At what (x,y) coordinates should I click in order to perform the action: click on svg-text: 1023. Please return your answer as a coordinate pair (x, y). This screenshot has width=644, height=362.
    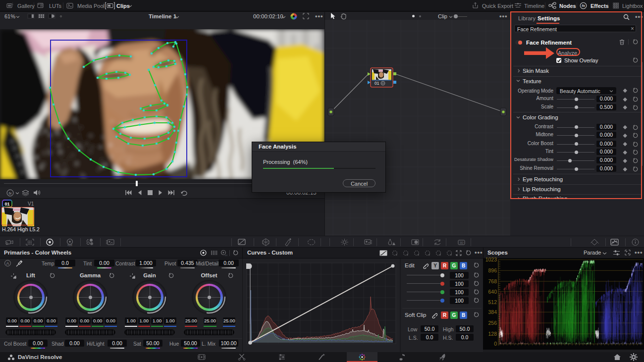
    Looking at the image, I should click on (491, 259).